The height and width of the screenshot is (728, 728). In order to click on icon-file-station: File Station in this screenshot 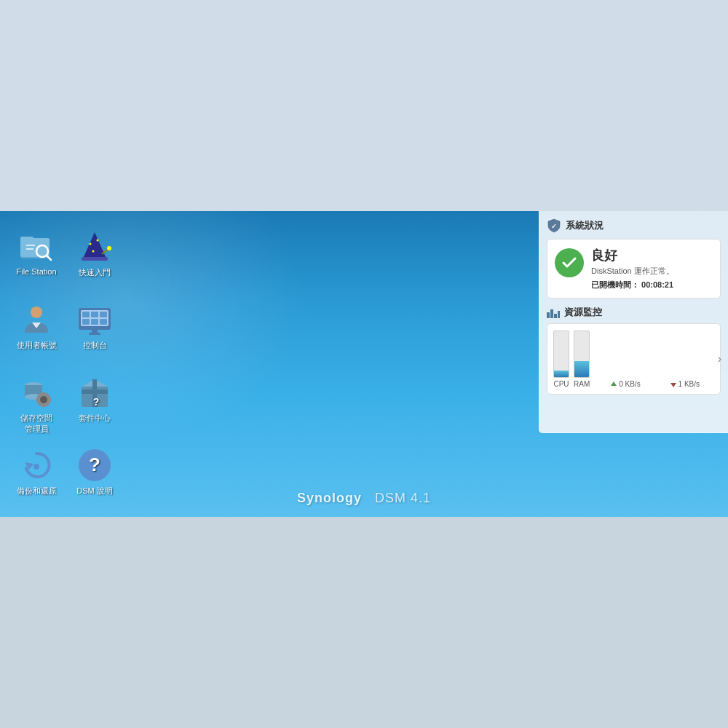, I will do `click(36, 262)`.